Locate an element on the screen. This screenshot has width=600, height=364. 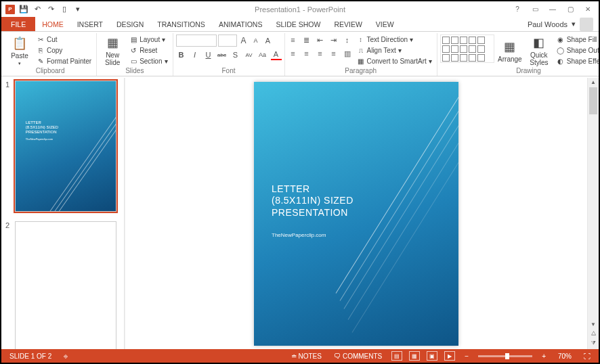
spellcheck-icon: ⎆ is located at coordinates (66, 356).